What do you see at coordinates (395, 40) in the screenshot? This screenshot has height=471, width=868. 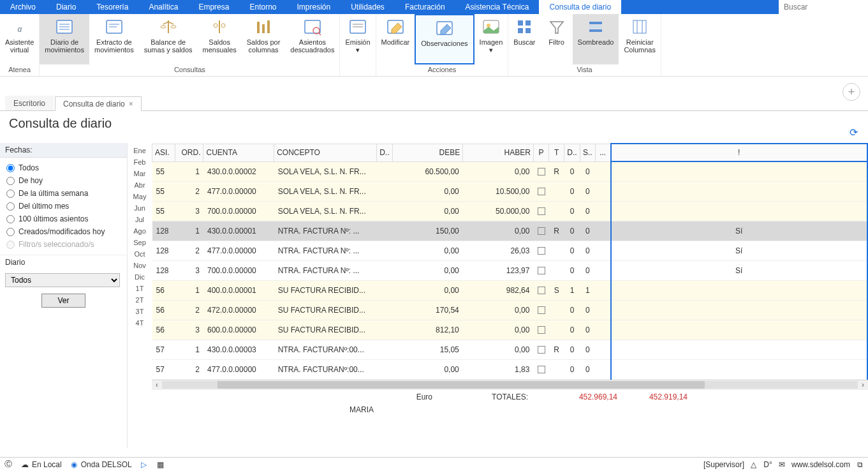 I see `modificar-button: Modificar` at bounding box center [395, 40].